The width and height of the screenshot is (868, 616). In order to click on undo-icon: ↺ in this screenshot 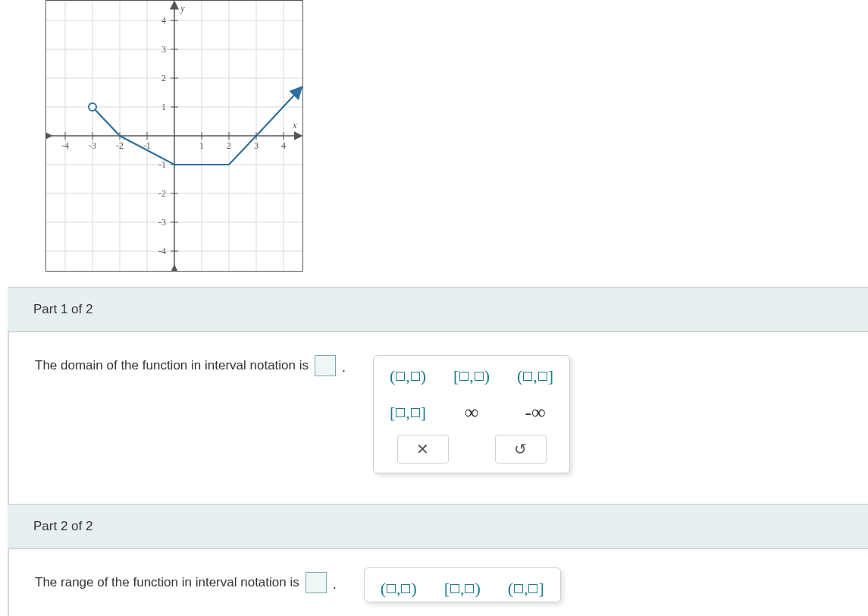, I will do `click(520, 449)`.